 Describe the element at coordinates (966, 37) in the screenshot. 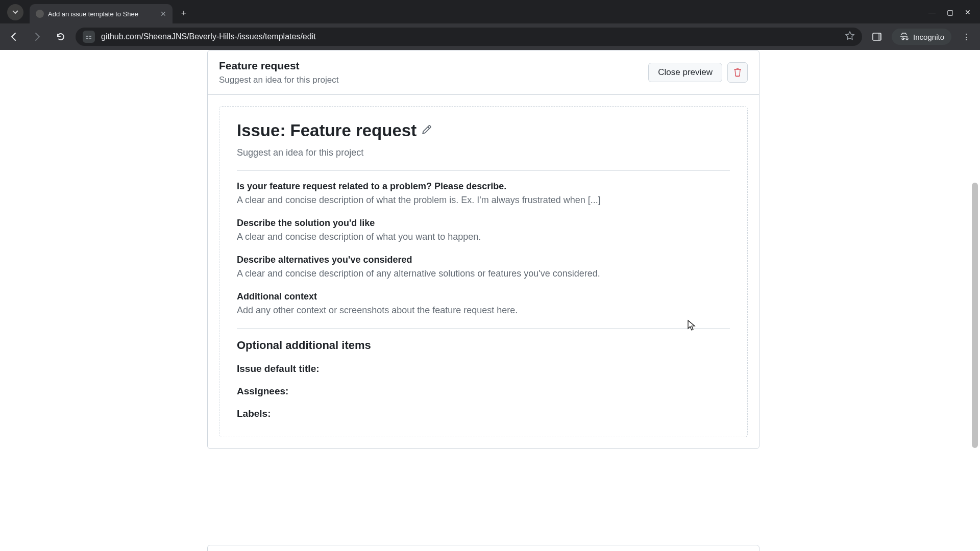

I see `browser-menu-button: ⋮` at that location.